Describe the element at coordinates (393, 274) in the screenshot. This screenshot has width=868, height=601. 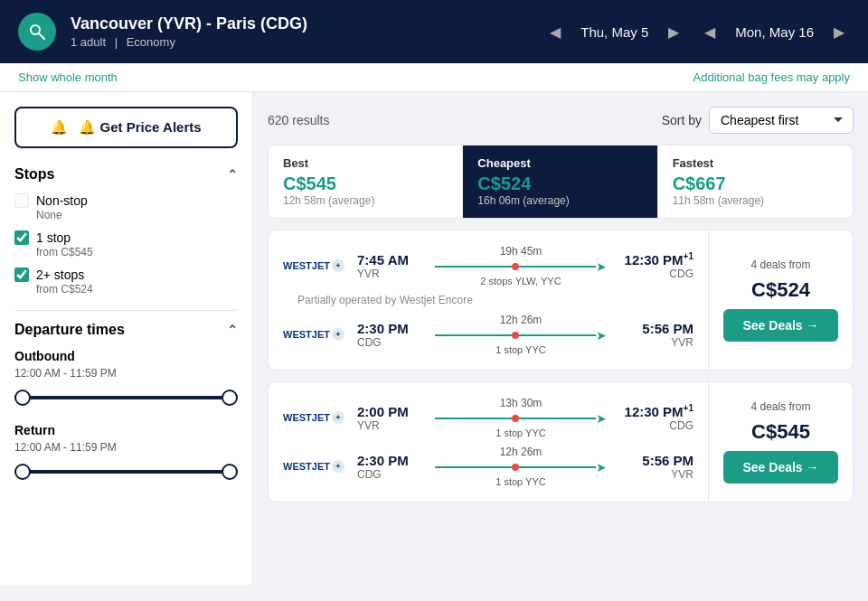
I see `dep-airport-1-out: YVR` at that location.